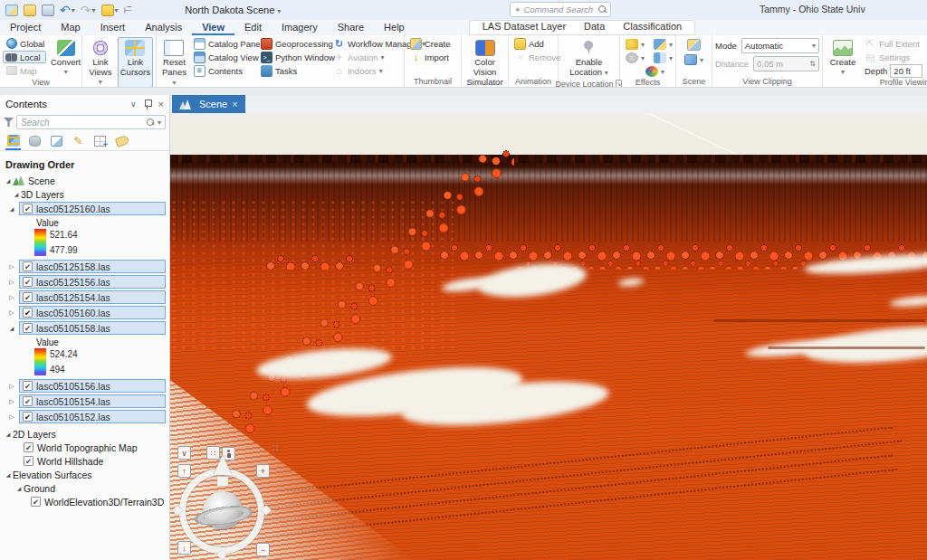 The height and width of the screenshot is (560, 927). Describe the element at coordinates (136, 62) in the screenshot. I see `link-cursors-button: Link Cursors` at that location.